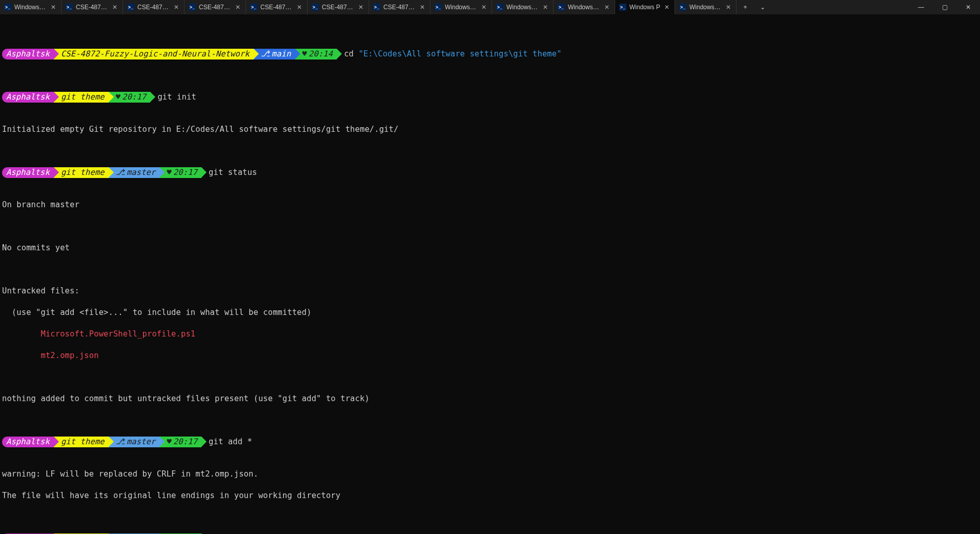 This screenshot has width=980, height=534. What do you see at coordinates (645, 7) in the screenshot?
I see `tab-title: Windows P` at bounding box center [645, 7].